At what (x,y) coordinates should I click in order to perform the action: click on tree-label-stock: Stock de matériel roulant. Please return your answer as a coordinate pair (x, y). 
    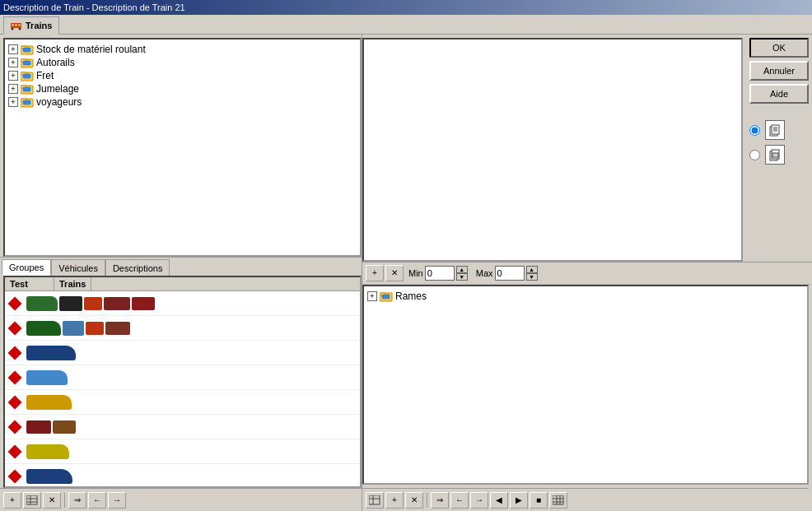
    Looking at the image, I should click on (91, 49).